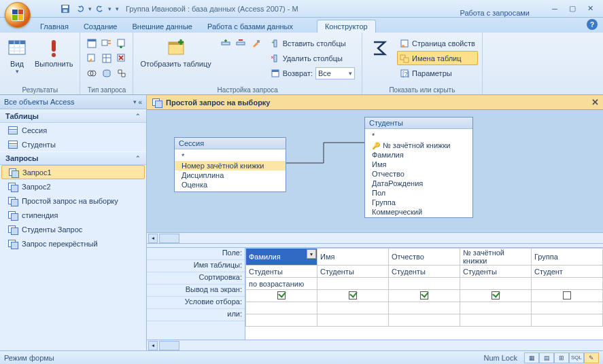  What do you see at coordinates (591, 358) in the screenshot?
I see `view-design-button: ✎` at bounding box center [591, 358].